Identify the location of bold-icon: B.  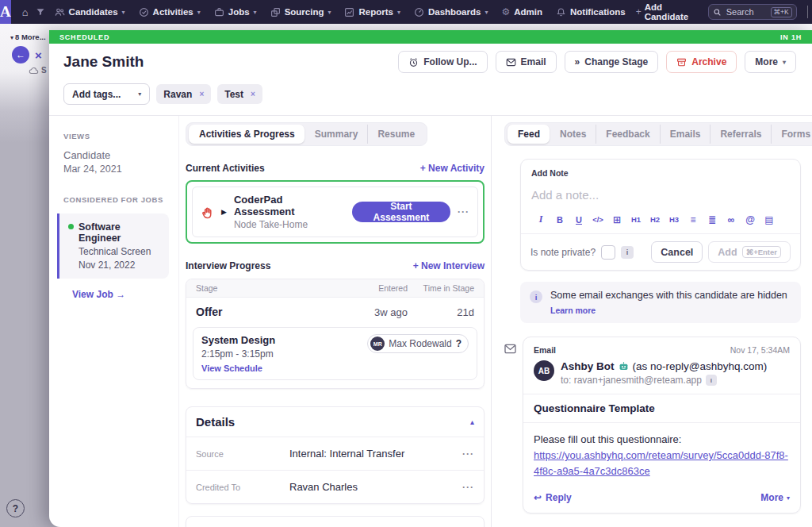
(560, 220).